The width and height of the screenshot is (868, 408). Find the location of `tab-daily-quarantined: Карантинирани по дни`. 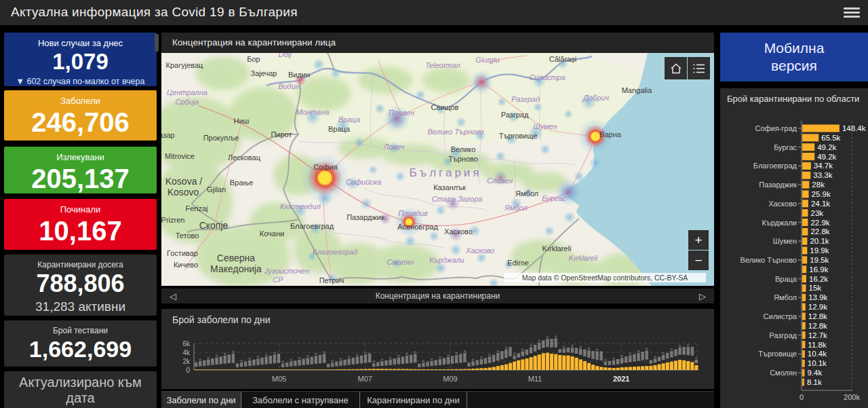

tab-daily-quarantined: Карантинирани по дни is located at coordinates (414, 400).